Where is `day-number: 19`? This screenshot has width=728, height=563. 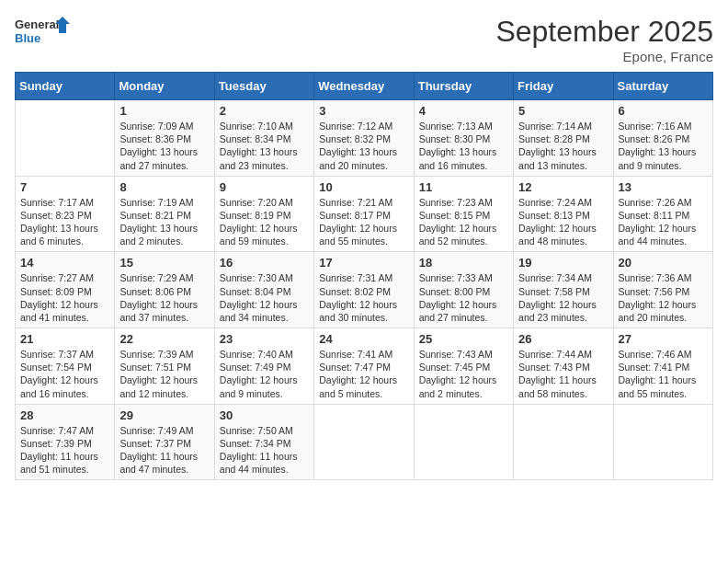
day-number: 19 is located at coordinates (563, 263).